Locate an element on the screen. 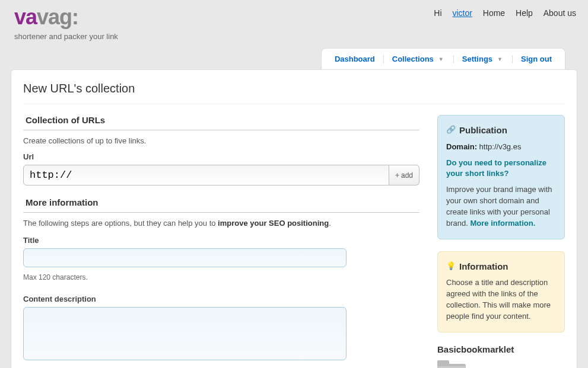 This screenshot has width=588, height=368. information-panel: 💡Information Choose a title and descript… is located at coordinates (501, 292).